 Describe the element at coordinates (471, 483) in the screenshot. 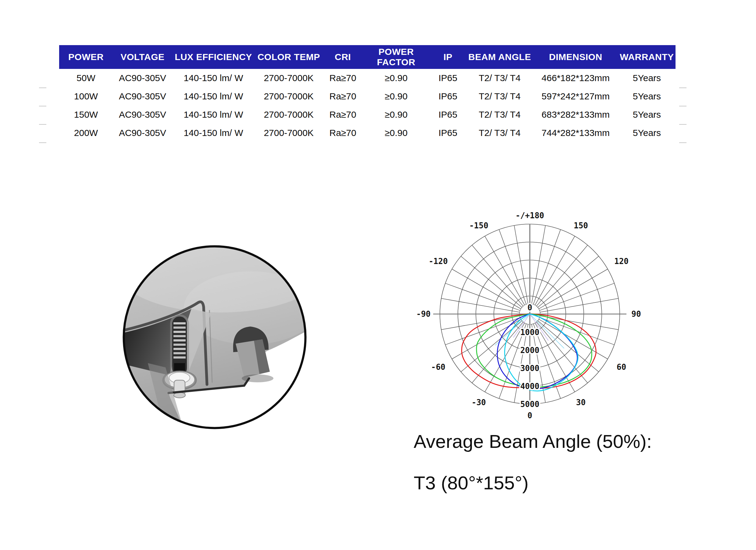

I see `beam-angle-caption-line2: T3 (80°*155°)` at that location.